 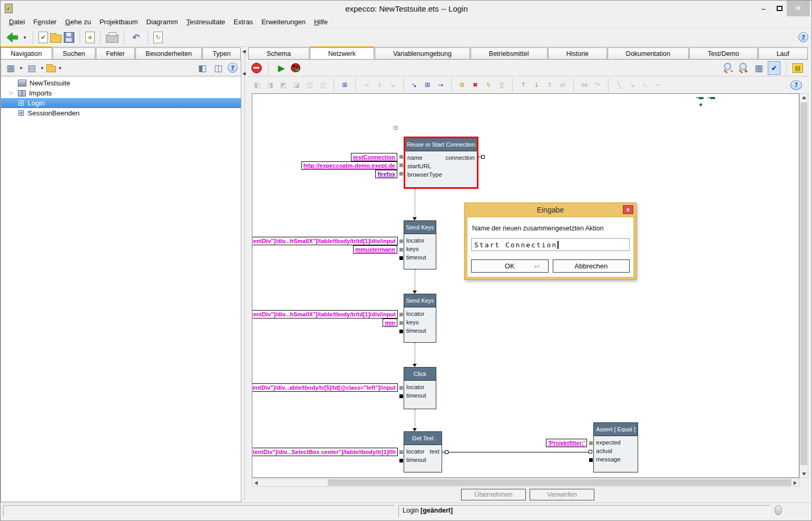 I want to click on zoom-in-button: +, so click(x=743, y=68).